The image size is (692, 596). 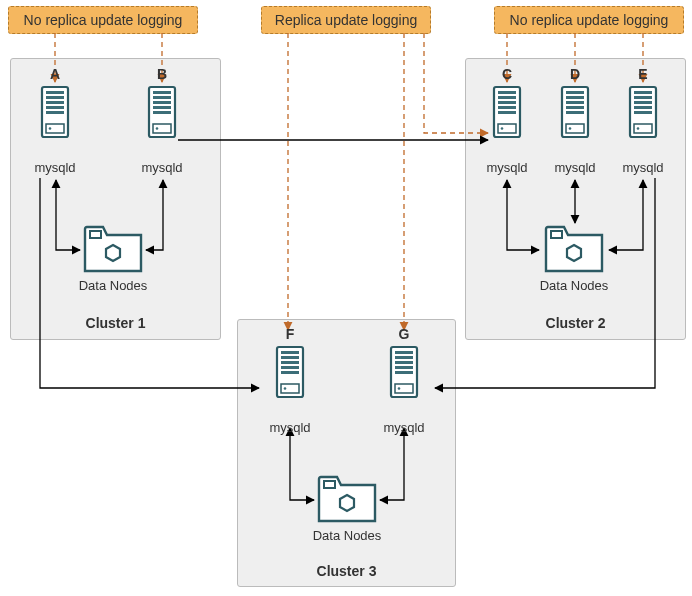 What do you see at coordinates (575, 74) in the screenshot?
I see `server-D-letter: D` at bounding box center [575, 74].